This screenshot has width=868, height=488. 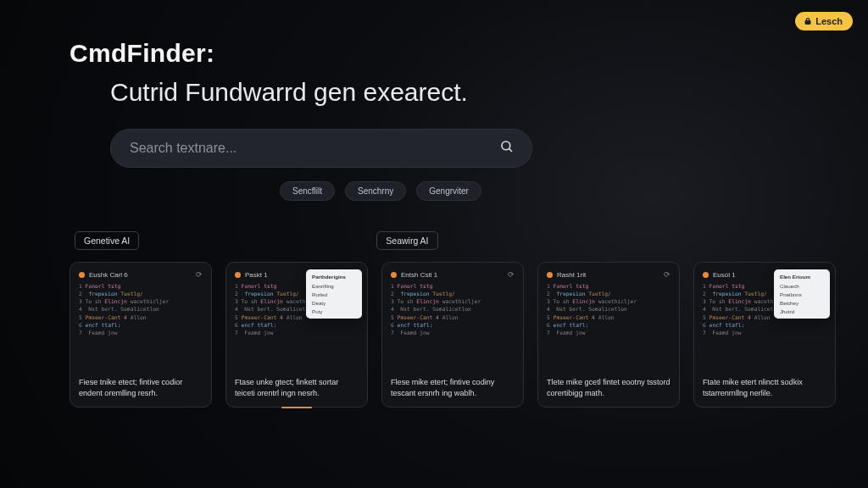 I want to click on card-header: Rasht 1rit⟳, so click(x=609, y=274).